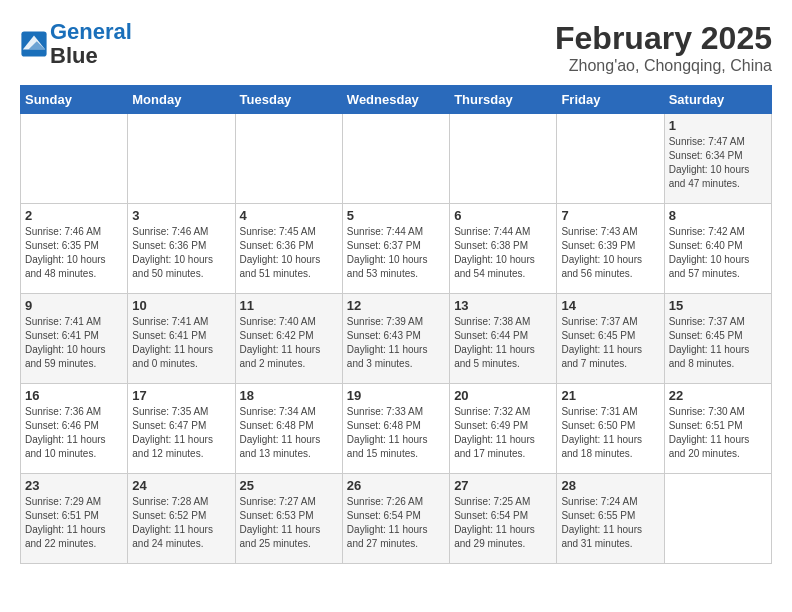 The image size is (792, 612). What do you see at coordinates (396, 486) in the screenshot?
I see `day-number: 26` at bounding box center [396, 486].